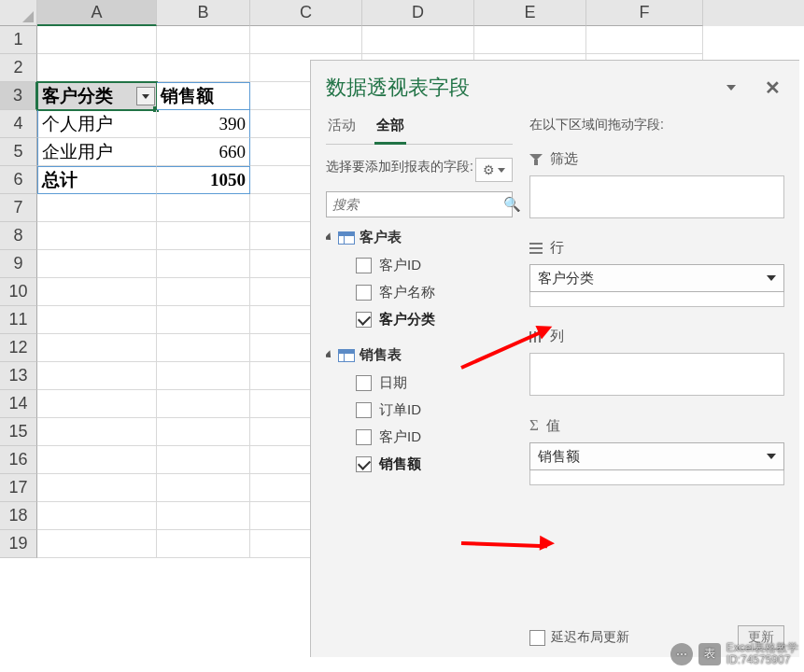 This screenshot has height=672, width=804. I want to click on cell-A14, so click(97, 404).